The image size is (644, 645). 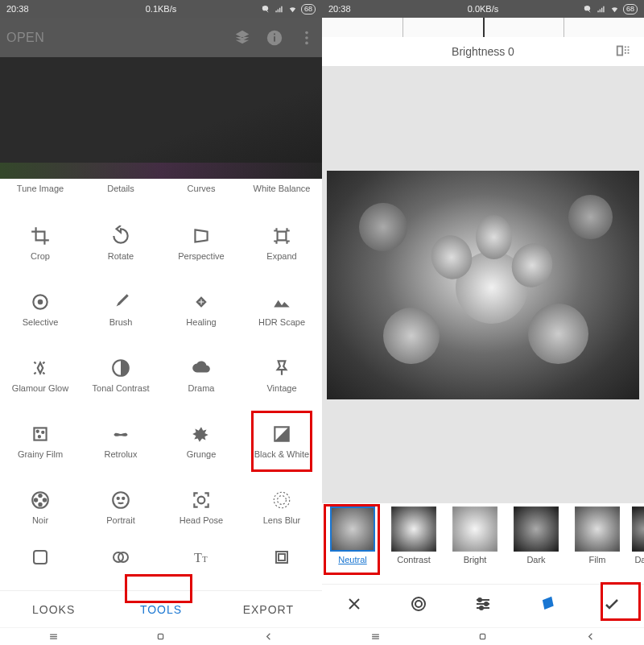 I want to click on bandage-icon, so click(x=201, y=302).